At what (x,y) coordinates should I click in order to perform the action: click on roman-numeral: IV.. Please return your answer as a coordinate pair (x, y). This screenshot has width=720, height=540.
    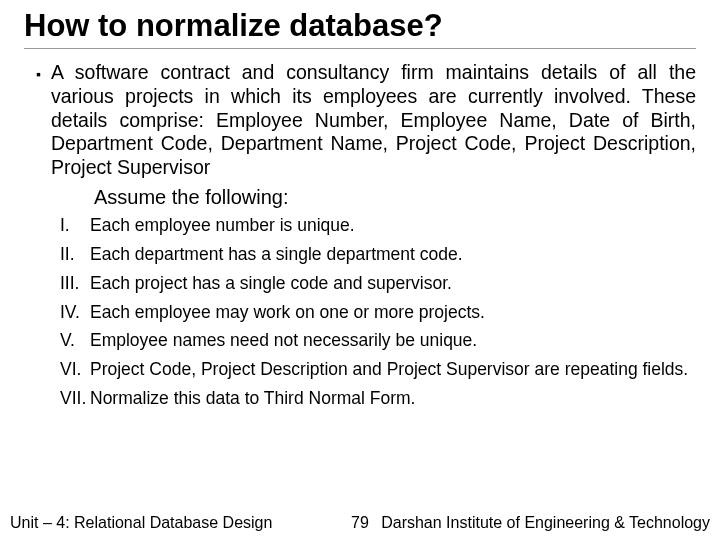
    Looking at the image, I should click on (75, 313).